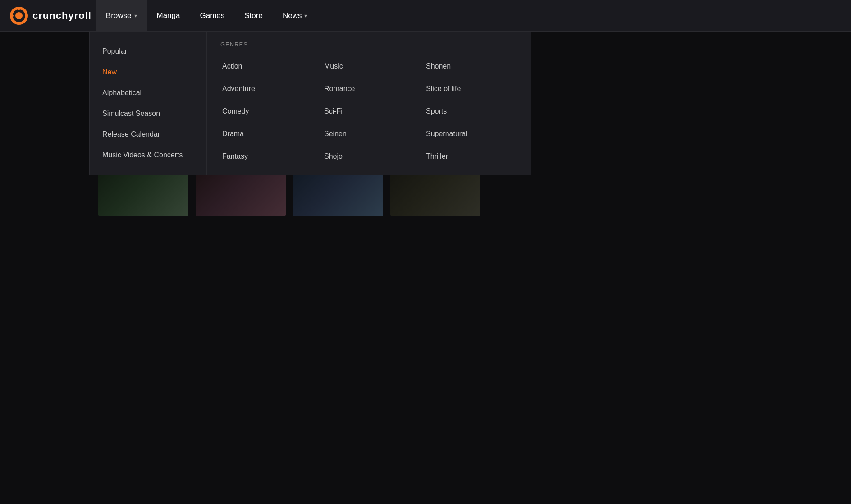 The width and height of the screenshot is (851, 504). Describe the element at coordinates (267, 66) in the screenshot. I see `genre-action: Action` at that location.